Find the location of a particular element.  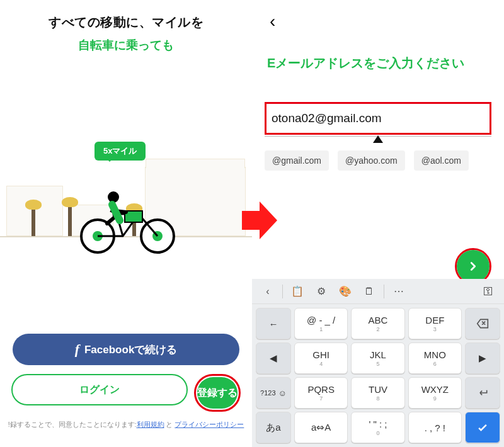

clipboard-icon: 📋 is located at coordinates (297, 291).